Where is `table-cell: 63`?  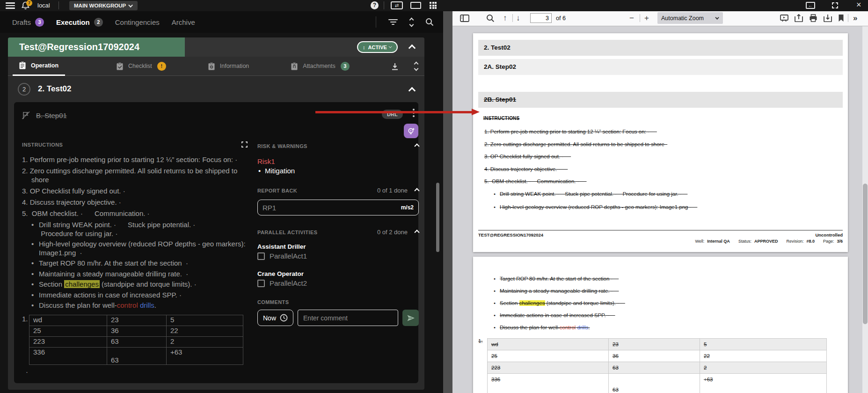
table-cell: 63 is located at coordinates (654, 383).